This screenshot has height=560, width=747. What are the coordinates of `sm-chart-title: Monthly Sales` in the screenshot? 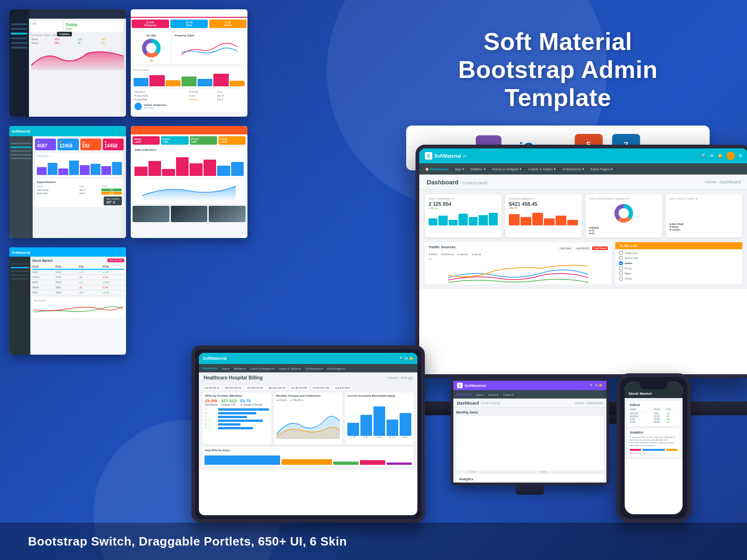 It's located at (530, 413).